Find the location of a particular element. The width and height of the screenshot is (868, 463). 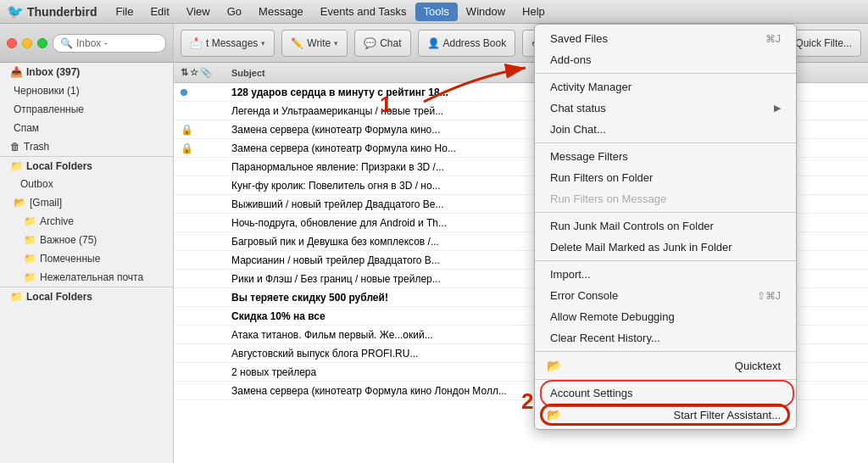

sidebar-item-important: 📁 Важное (75) is located at coordinates (86, 240).